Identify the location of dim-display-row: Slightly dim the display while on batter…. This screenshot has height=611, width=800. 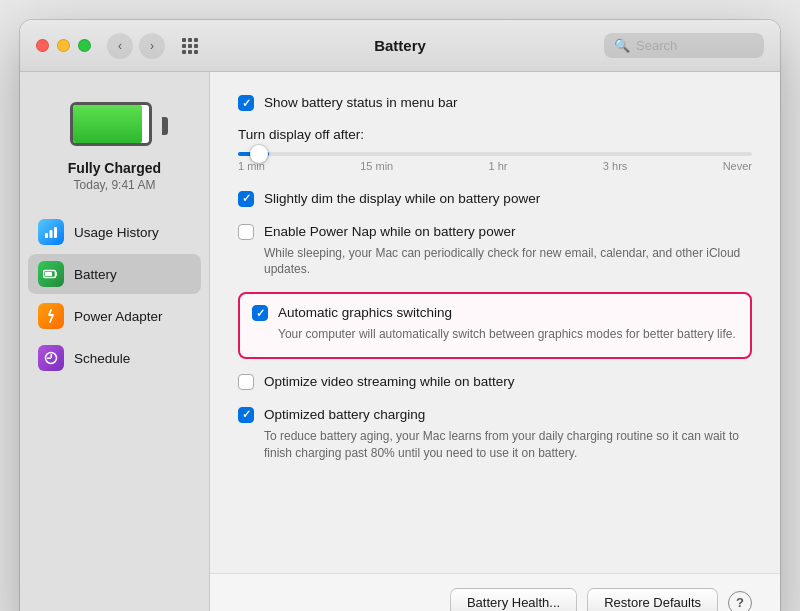
(495, 200).